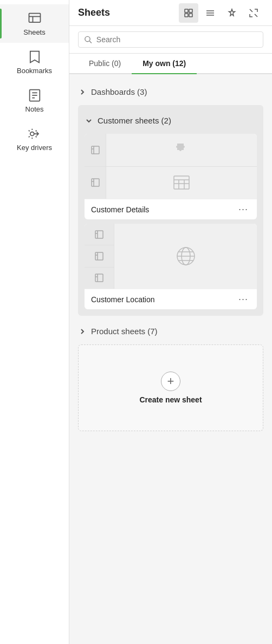  Describe the element at coordinates (177, 40) in the screenshot. I see `search-input` at that location.